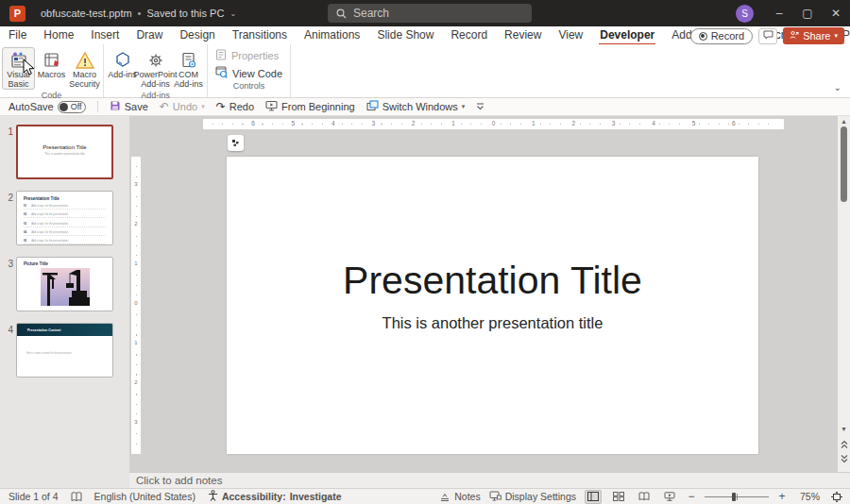  I want to click on ruler-number: 2, so click(573, 123).